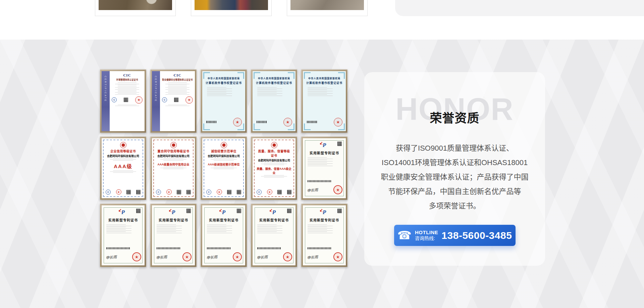  What do you see at coordinates (123, 236) in the screenshot?
I see `certificate-11: P 实用新型专利证书 申长雨 ★` at bounding box center [123, 236].